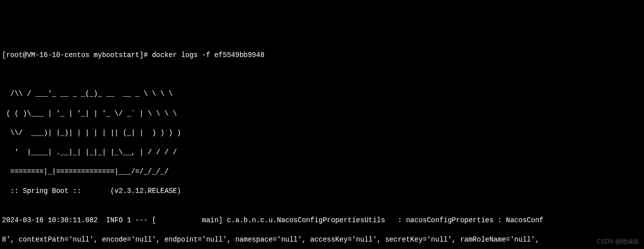 This screenshot has height=249, width=644. What do you see at coordinates (618, 242) in the screenshot?
I see `watermark-text: CSDN @颐城猿` at bounding box center [618, 242].